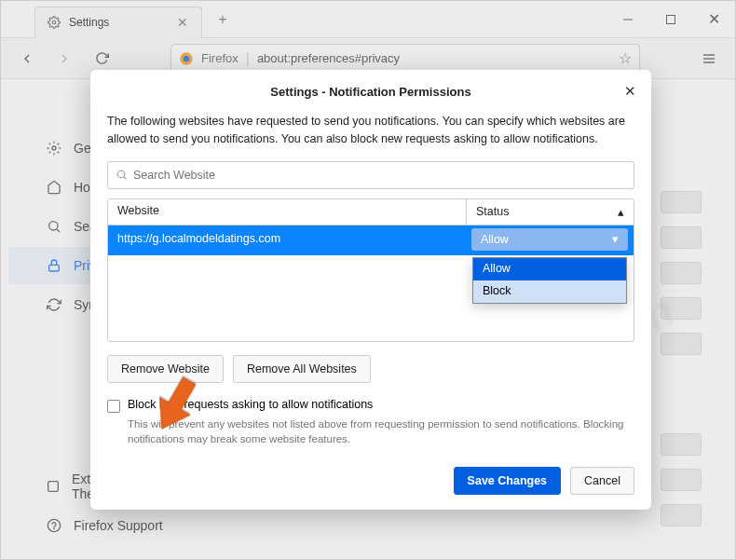  Describe the element at coordinates (371, 240) in the screenshot. I see `table-row: https://g.localmodeldatings.com Allow ▾` at that location.